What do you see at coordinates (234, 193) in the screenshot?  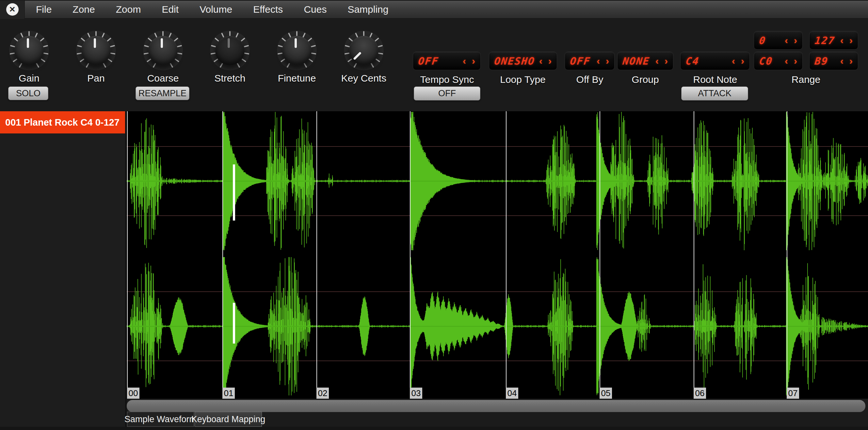 I see `loop-point-marker-ch1` at bounding box center [234, 193].